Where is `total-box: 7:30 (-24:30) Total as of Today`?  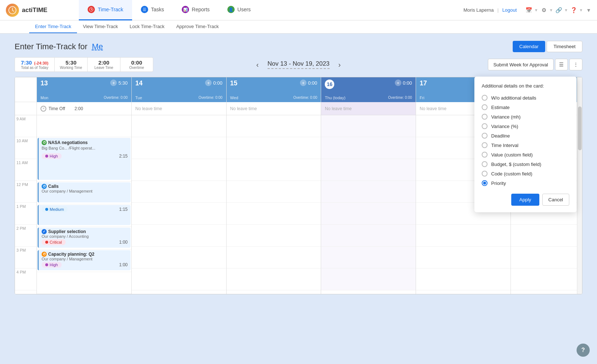 total-box: 7:30 (-24:30) Total as of Today is located at coordinates (35, 65).